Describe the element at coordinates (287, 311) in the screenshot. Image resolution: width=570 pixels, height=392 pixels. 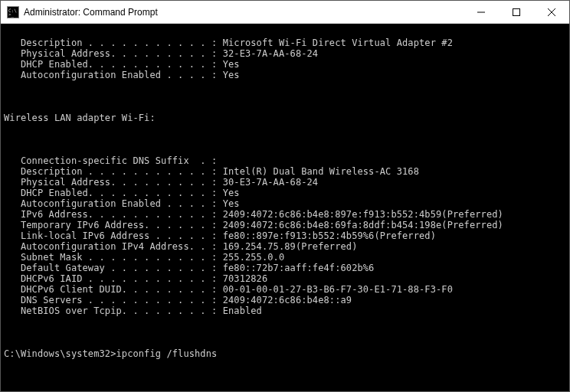
I see `config-row: NetBIOS over Tcpip. . . . . . . . : Enab…` at that location.